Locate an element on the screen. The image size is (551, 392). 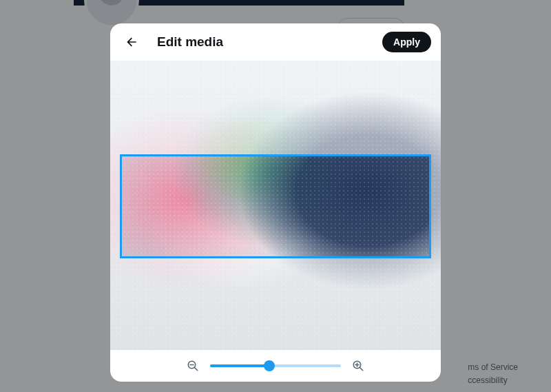
zoom-slider-thumb is located at coordinates (269, 366).